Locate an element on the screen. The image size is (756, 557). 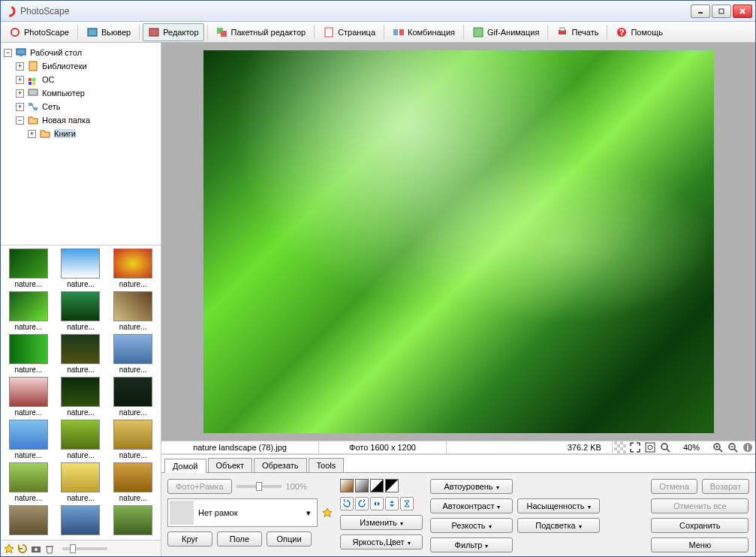
resize-button: Изменить▾ is located at coordinates (381, 522).